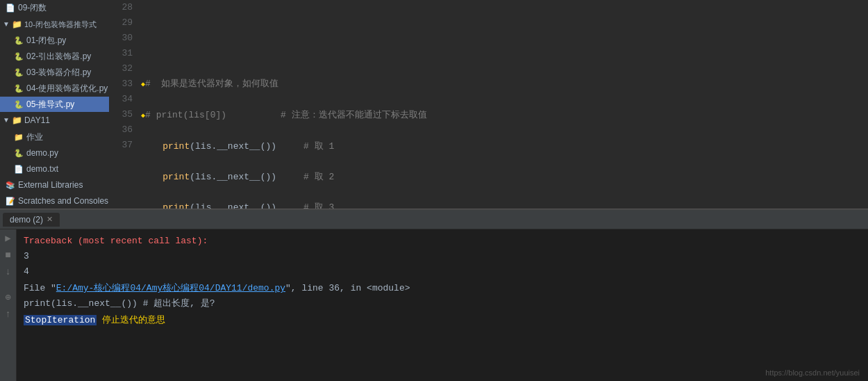  What do you see at coordinates (17, 24) in the screenshot?
I see `folder-icon-10: 📁` at bounding box center [17, 24].